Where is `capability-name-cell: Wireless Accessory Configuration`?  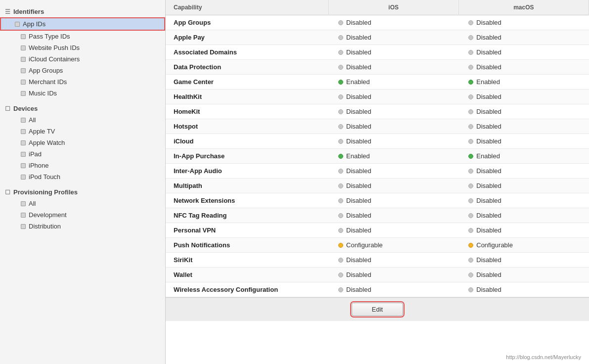
capability-name-cell: Wireless Accessory Configuration is located at coordinates (247, 290).